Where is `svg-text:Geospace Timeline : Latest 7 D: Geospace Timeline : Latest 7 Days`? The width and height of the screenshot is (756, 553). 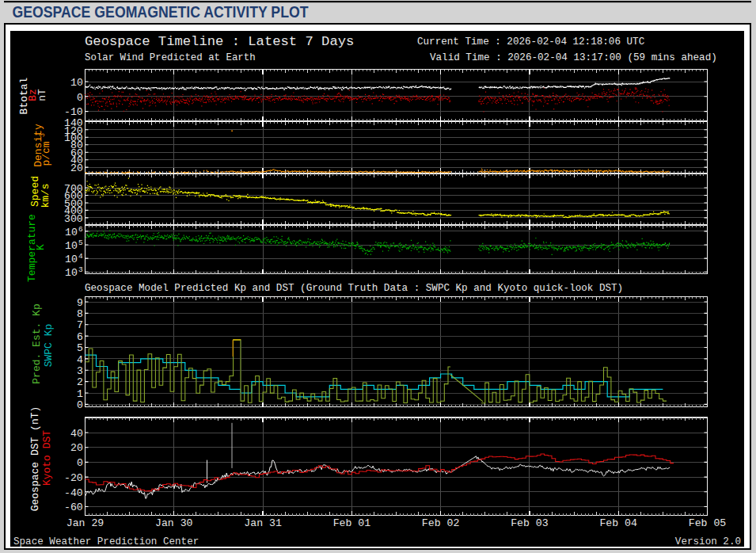
svg-text:Geospace Timeline : Latest 7 D: Geospace Timeline : Latest 7 Days is located at coordinates (219, 41).